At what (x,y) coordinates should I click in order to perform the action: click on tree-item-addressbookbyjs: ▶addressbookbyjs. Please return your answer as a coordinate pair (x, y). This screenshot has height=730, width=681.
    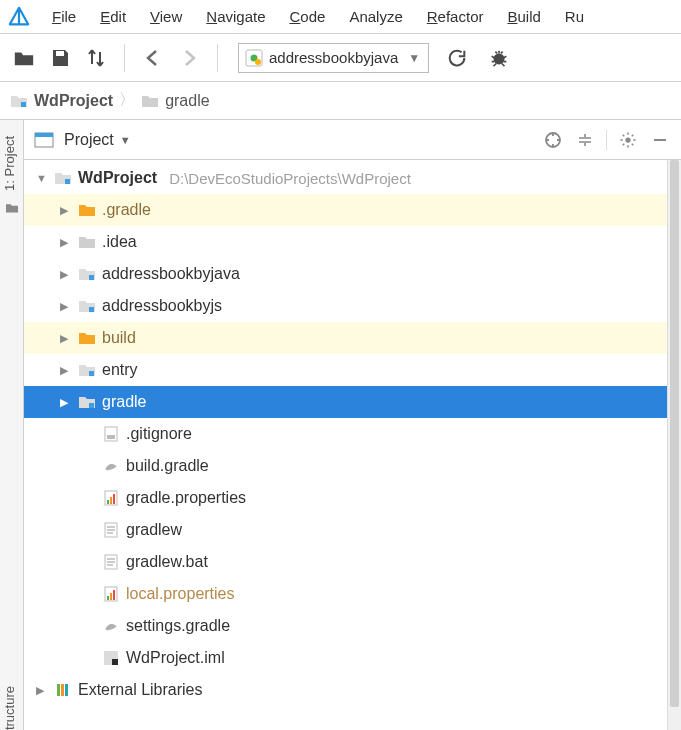
    Looking at the image, I should click on (352, 306).